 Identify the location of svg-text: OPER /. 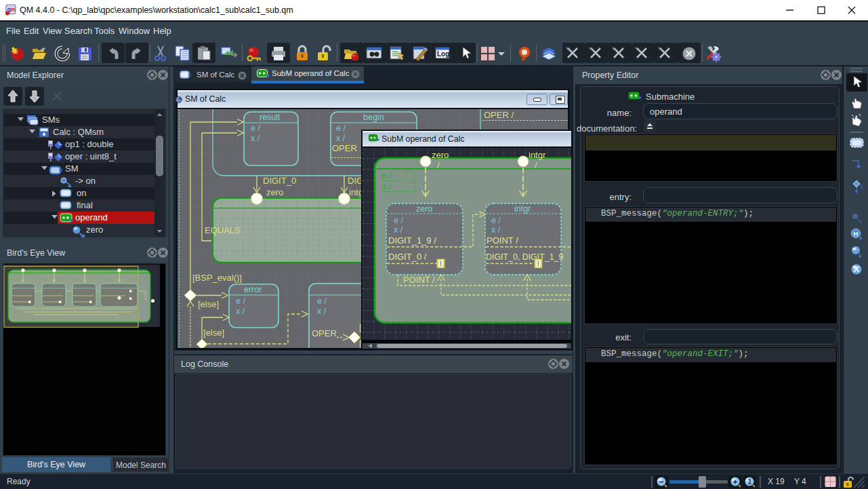
(499, 115).